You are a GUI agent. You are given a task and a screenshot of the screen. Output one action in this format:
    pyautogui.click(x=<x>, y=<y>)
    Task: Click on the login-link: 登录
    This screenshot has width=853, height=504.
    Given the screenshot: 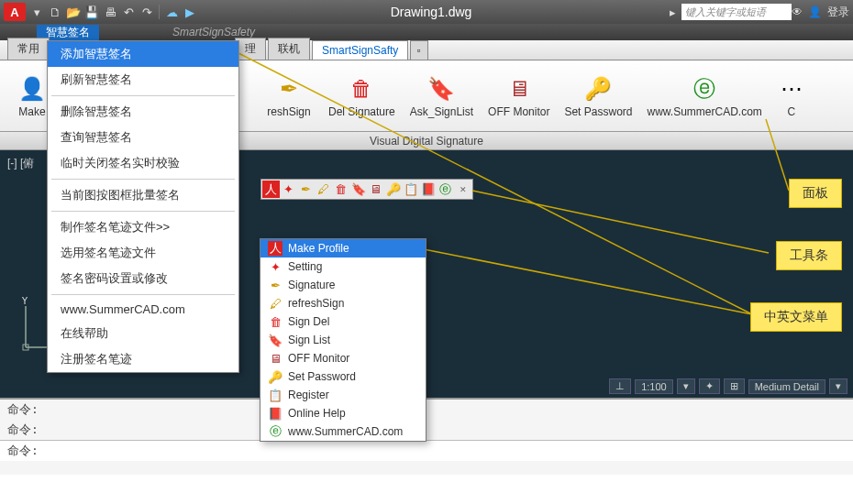 What is the action you would take?
    pyautogui.click(x=838, y=13)
    